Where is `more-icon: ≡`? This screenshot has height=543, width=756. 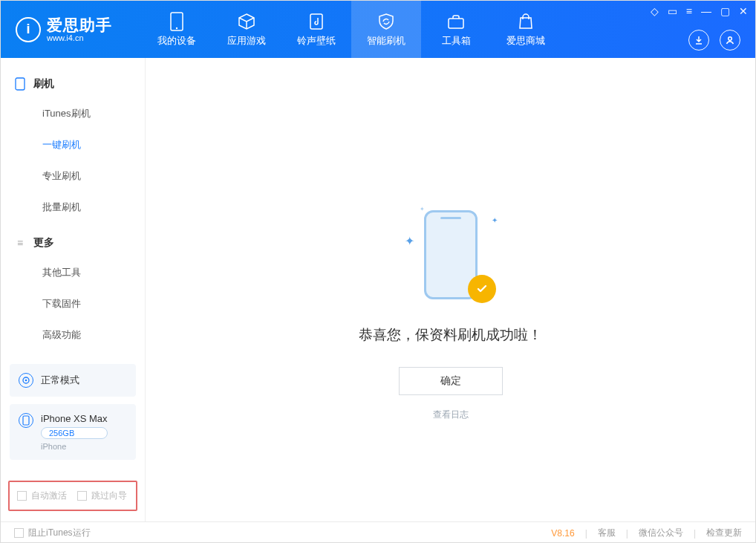
more-icon: ≡ is located at coordinates (20, 243).